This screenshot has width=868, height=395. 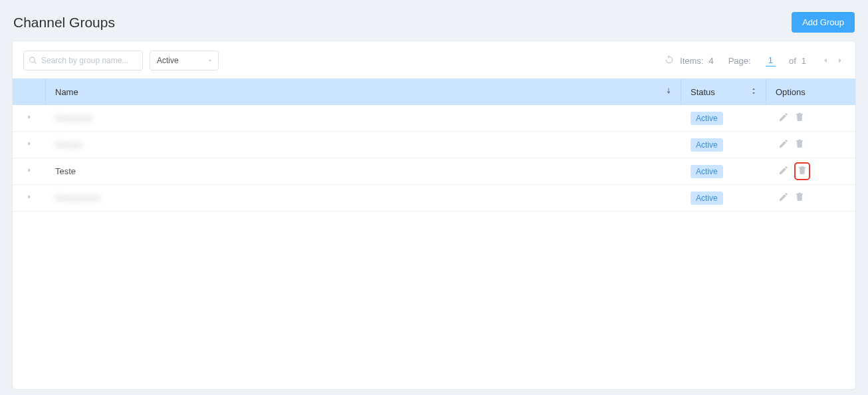 What do you see at coordinates (434, 118) in the screenshot?
I see `table-row: RedactedActive` at bounding box center [434, 118].